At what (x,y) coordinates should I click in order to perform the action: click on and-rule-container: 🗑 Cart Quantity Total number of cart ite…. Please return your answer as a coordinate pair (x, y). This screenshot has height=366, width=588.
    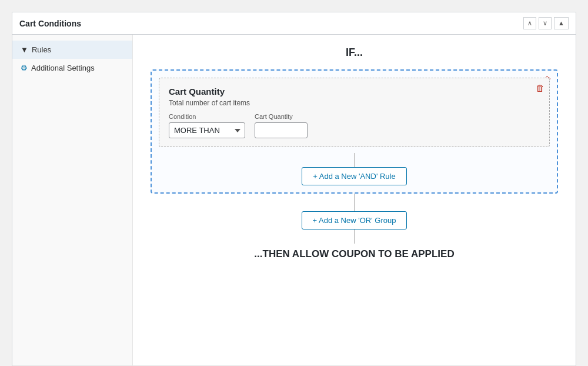
    Looking at the image, I should click on (354, 112).